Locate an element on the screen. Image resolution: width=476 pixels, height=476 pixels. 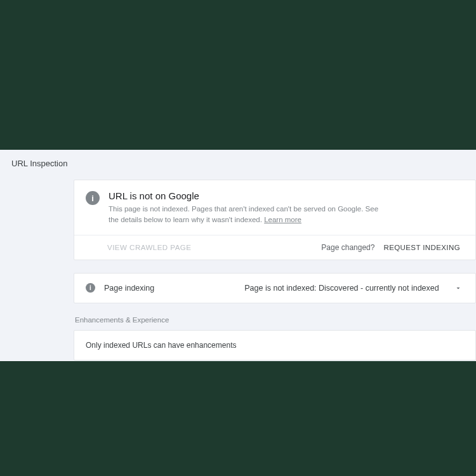
action-row: VIEW CRAWLED PAGE Page changed? REQUEST … is located at coordinates (275, 248).